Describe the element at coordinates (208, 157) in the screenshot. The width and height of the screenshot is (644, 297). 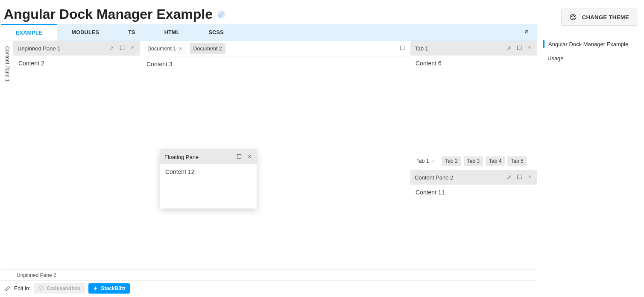
I see `floating-pane-header: Floating Pane` at that location.